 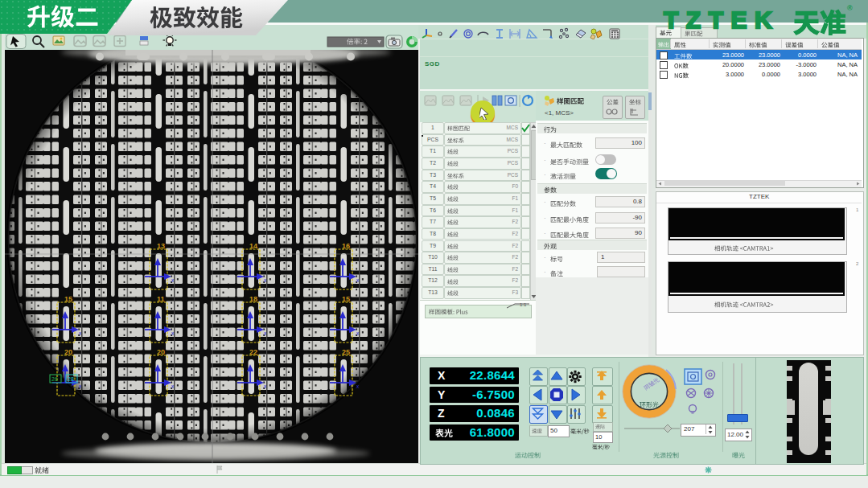 What do you see at coordinates (346, 246) in the screenshot?
I see `svg-text: 16` at bounding box center [346, 246].